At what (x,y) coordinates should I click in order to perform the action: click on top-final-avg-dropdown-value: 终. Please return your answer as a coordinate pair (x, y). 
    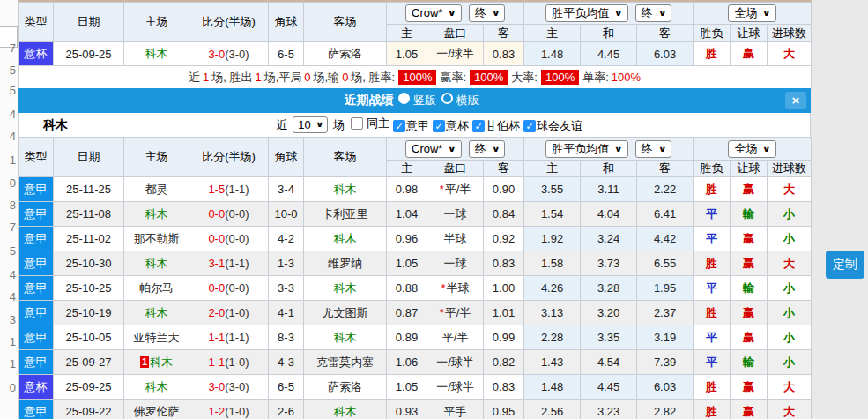
    Looking at the image, I should click on (647, 13).